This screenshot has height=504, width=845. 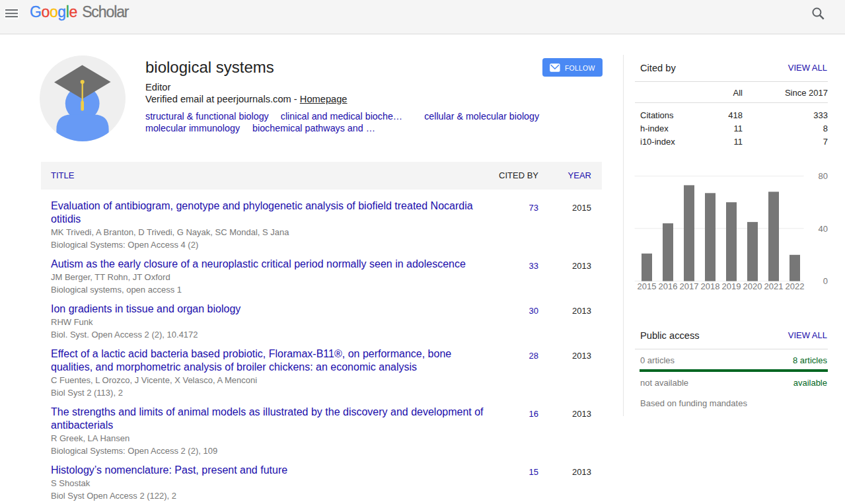 I want to click on svg-text: 80, so click(x=823, y=176).